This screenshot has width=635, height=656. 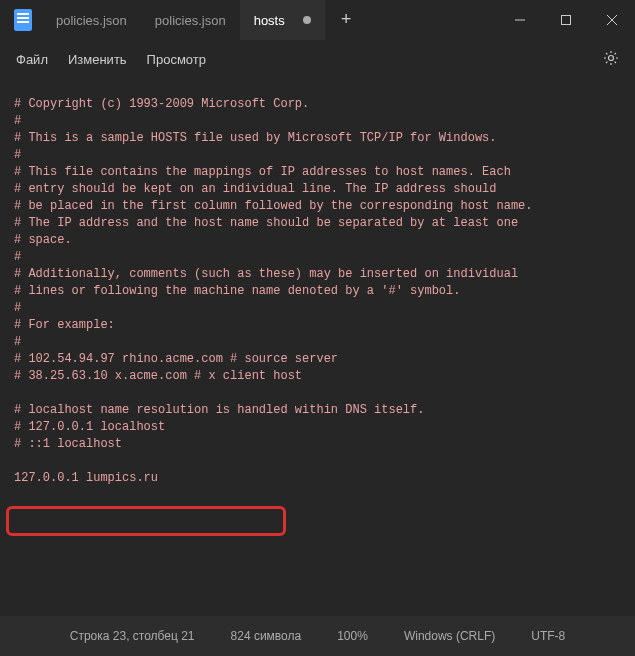 What do you see at coordinates (611, 58) in the screenshot?
I see `gear-icon` at bounding box center [611, 58].